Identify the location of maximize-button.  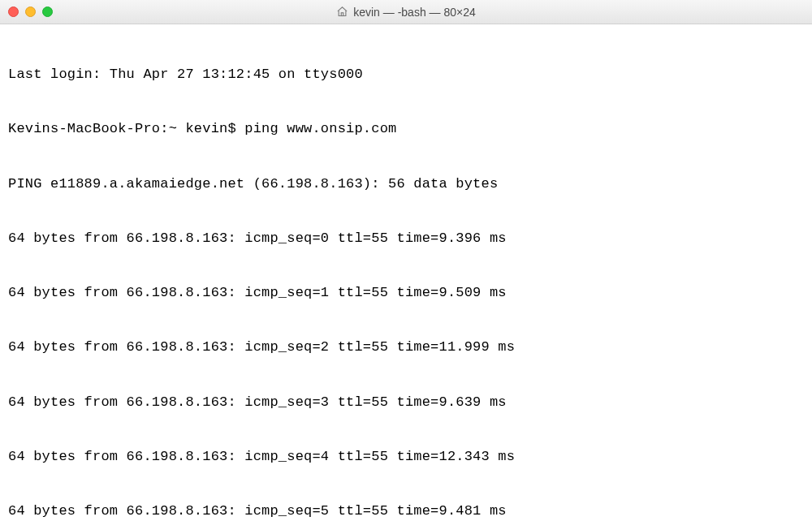
(47, 11).